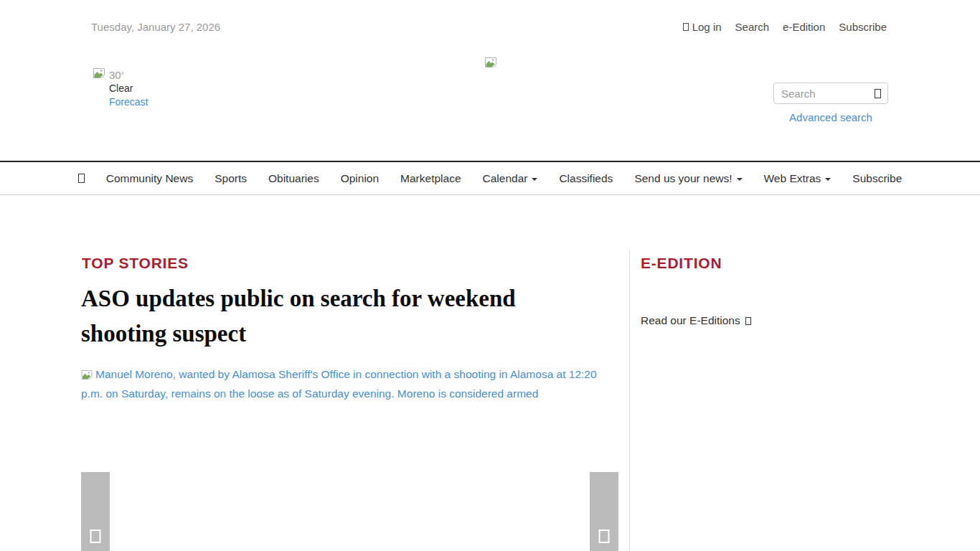 This screenshot has width=980, height=551. Describe the element at coordinates (116, 75) in the screenshot. I see `temperature: 30°` at that location.